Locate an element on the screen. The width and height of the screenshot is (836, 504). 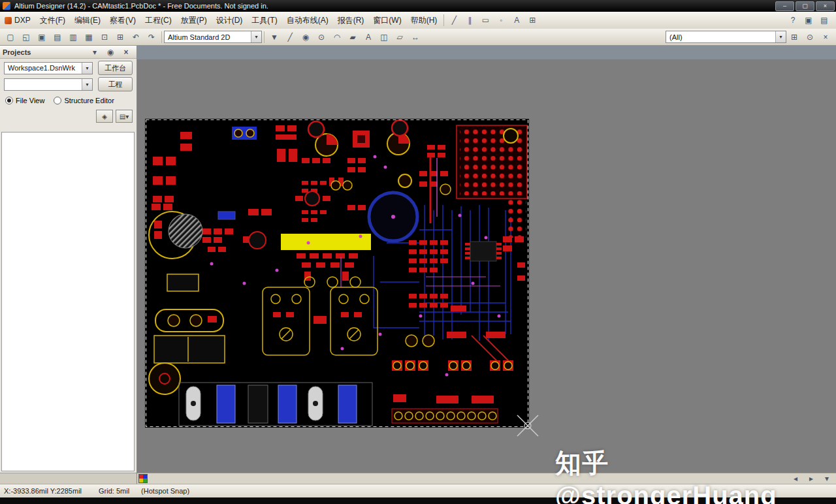
arrange-icon: ▤ is located at coordinates (824, 21).